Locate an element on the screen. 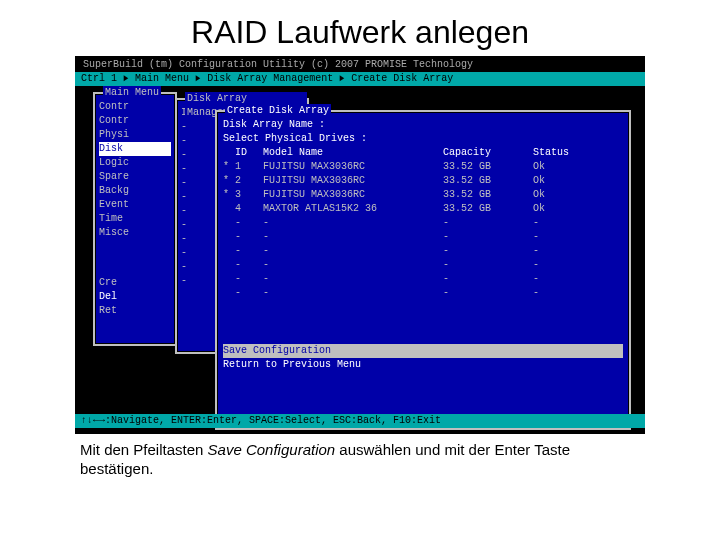  cda-title: Create Disk Array is located at coordinates (278, 111).